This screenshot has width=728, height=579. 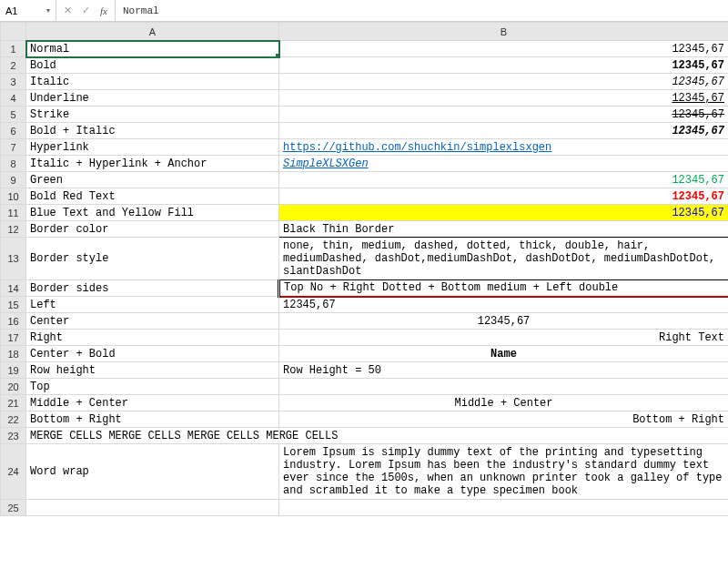 What do you see at coordinates (48, 11) in the screenshot?
I see `chevron-down-icon: ▾` at bounding box center [48, 11].